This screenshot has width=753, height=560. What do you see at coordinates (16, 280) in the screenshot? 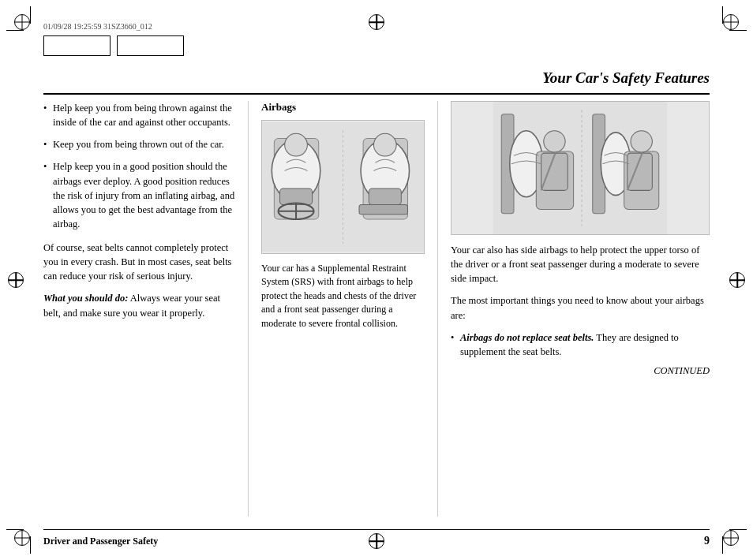
I see `registration-left-center` at bounding box center [16, 280].